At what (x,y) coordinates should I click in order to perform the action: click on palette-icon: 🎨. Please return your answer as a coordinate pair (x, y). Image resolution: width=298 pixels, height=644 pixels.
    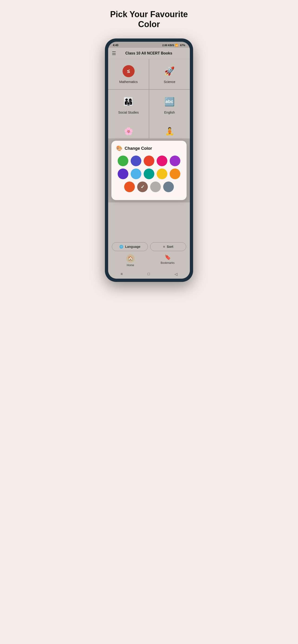
    Looking at the image, I should click on (119, 148).